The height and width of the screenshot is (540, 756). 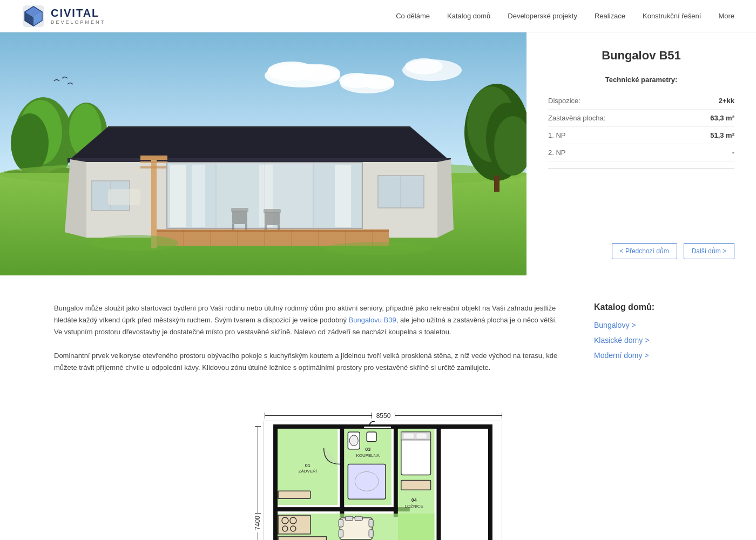 What do you see at coordinates (308, 338) in the screenshot?
I see `description-area: Bungalov může sloužit jako startovací by…` at bounding box center [308, 338].